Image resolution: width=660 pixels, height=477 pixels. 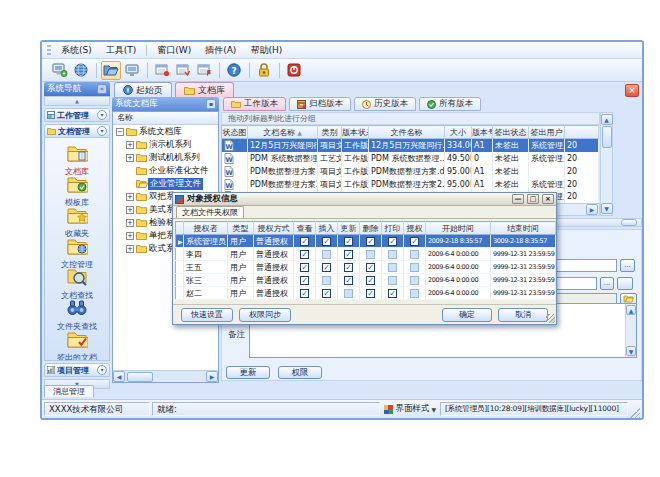 I want to click on column-header: 授权者, so click(x=206, y=228).